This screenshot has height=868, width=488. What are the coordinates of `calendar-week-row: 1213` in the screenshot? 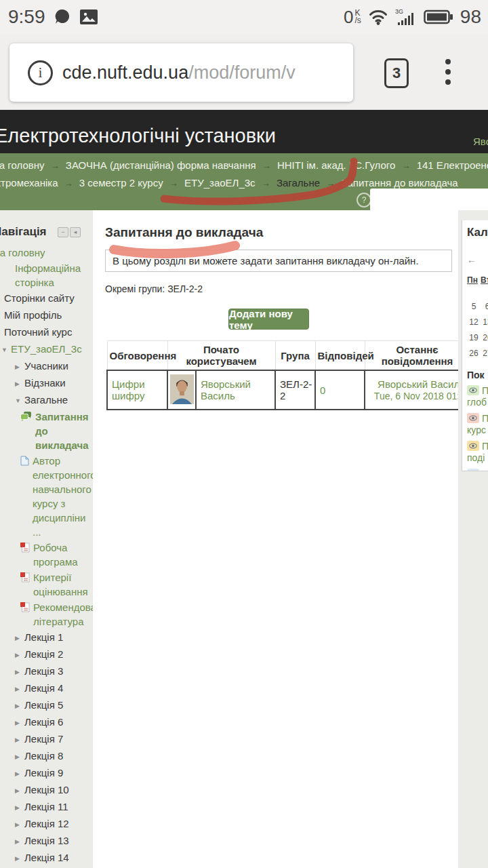 It's located at (477, 323).